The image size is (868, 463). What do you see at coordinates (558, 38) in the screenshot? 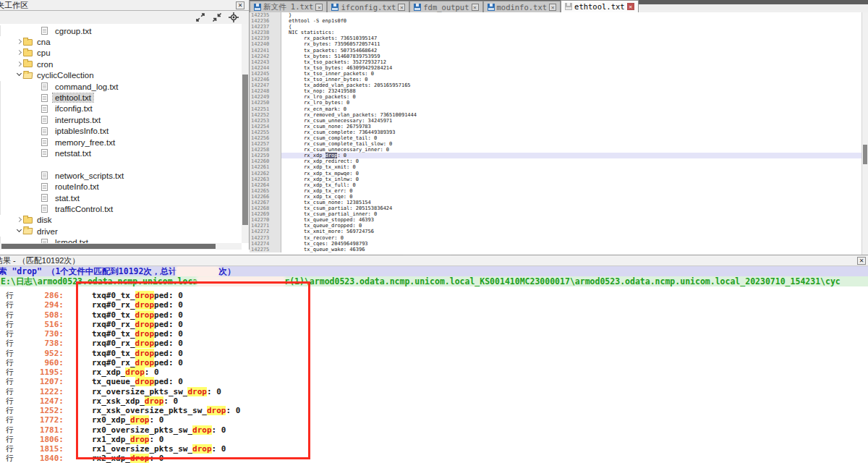
I see `editor-line: 142239 rx_packets: 736510395147` at bounding box center [558, 38].